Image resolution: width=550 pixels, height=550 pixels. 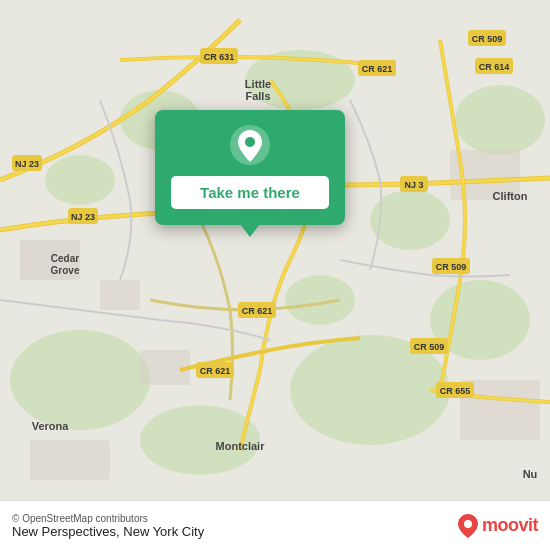 I want to click on moovit-pin-icon, so click(x=468, y=526).